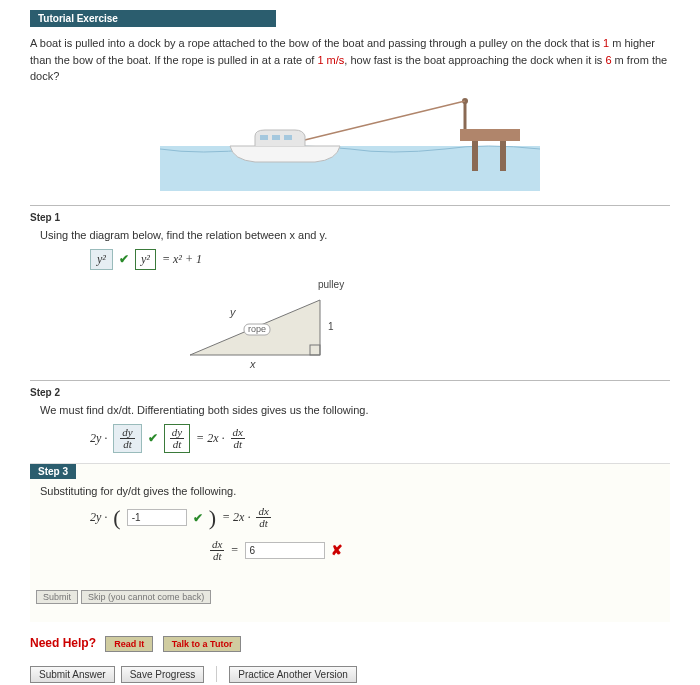 The height and width of the screenshot is (685, 700). What do you see at coordinates (234, 550) in the screenshot?
I see `equals-sign: =` at bounding box center [234, 550].